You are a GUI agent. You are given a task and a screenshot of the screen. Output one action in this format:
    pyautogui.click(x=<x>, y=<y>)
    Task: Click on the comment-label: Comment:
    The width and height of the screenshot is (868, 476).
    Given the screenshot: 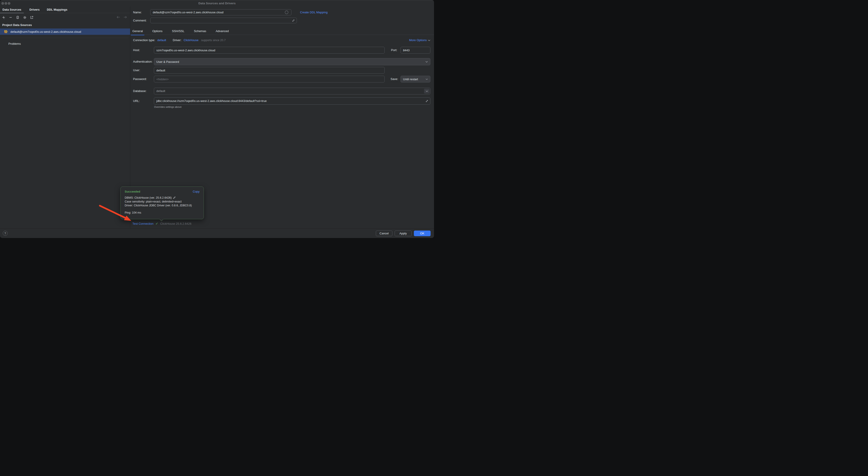 What is the action you would take?
    pyautogui.click(x=140, y=20)
    